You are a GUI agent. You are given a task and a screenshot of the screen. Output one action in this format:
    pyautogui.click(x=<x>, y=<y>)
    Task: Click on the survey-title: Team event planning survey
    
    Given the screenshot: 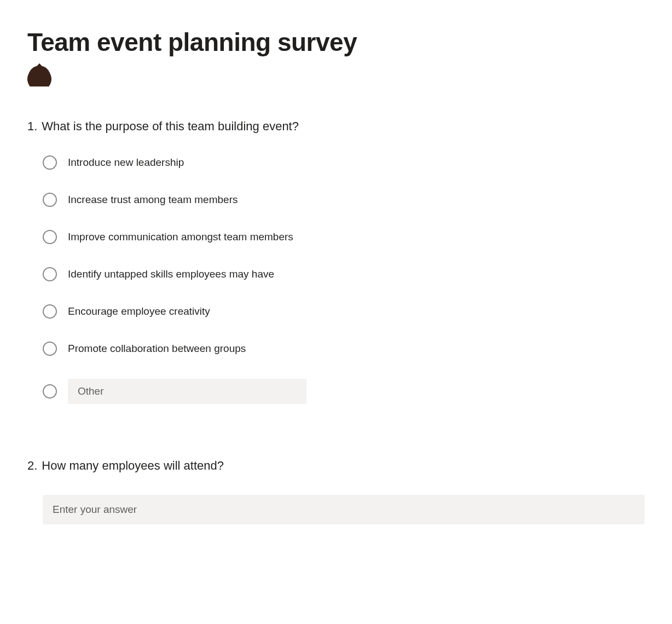 What is the action you would take?
    pyautogui.click(x=336, y=42)
    